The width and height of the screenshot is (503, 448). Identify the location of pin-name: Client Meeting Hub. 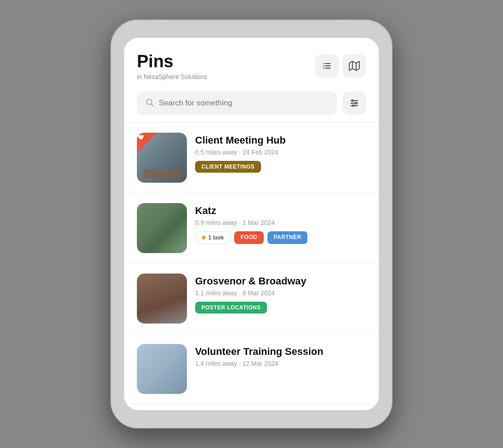
(281, 140).